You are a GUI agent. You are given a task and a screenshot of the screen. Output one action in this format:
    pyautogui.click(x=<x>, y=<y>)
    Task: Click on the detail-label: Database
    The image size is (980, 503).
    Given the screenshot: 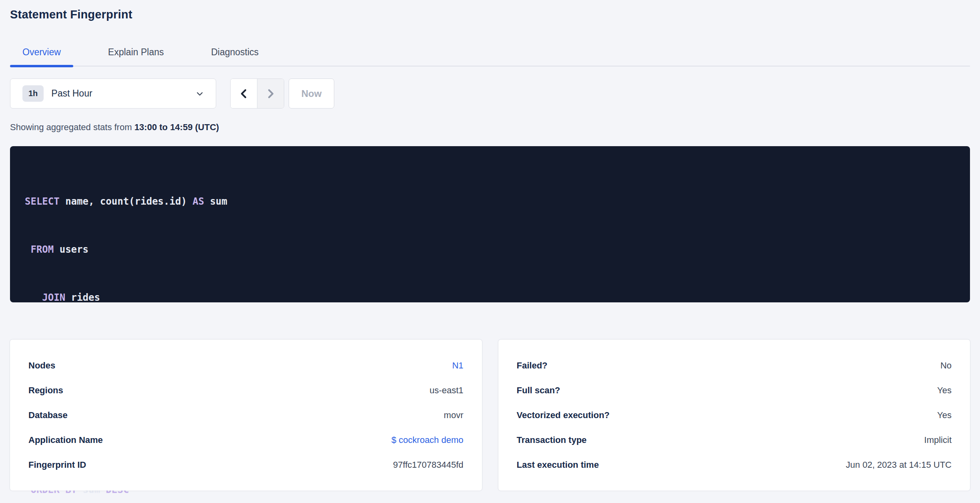 What is the action you would take?
    pyautogui.click(x=48, y=415)
    